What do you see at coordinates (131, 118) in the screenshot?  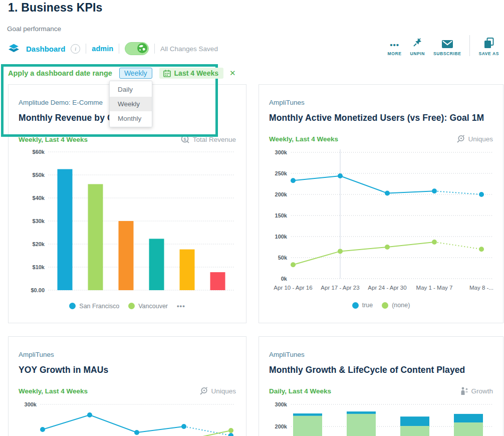 I see `dropdown-option-monthly: Monthly` at bounding box center [131, 118].